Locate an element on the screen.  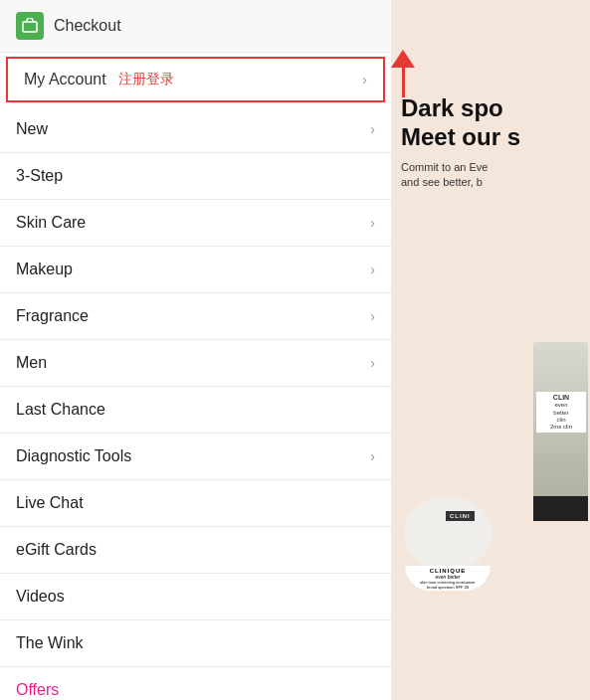
menu-item-fragrance: Fragrance› is located at coordinates (195, 316).